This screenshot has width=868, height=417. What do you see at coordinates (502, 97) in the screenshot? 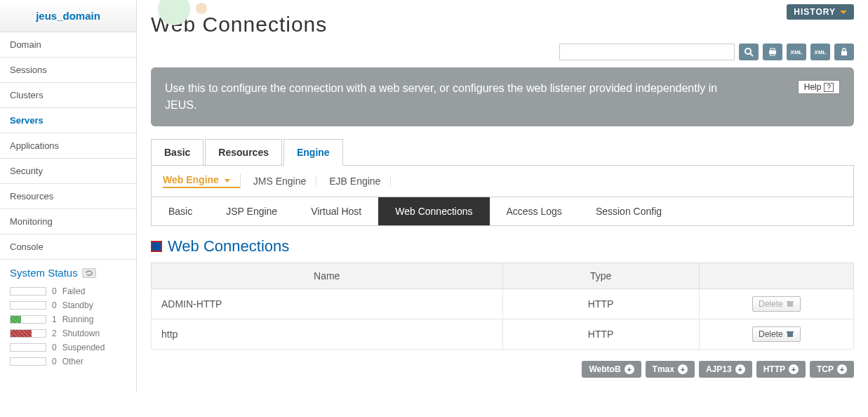
I see `info-banner: Use this to configure the connection wit…` at bounding box center [502, 97].